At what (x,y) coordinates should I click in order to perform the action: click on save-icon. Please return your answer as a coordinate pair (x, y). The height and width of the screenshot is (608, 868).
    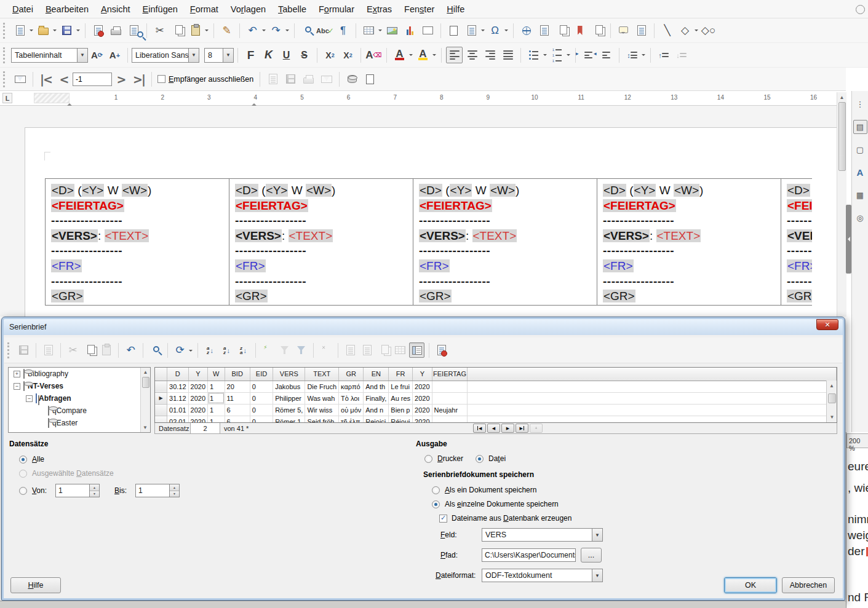
    Looking at the image, I should click on (66, 31).